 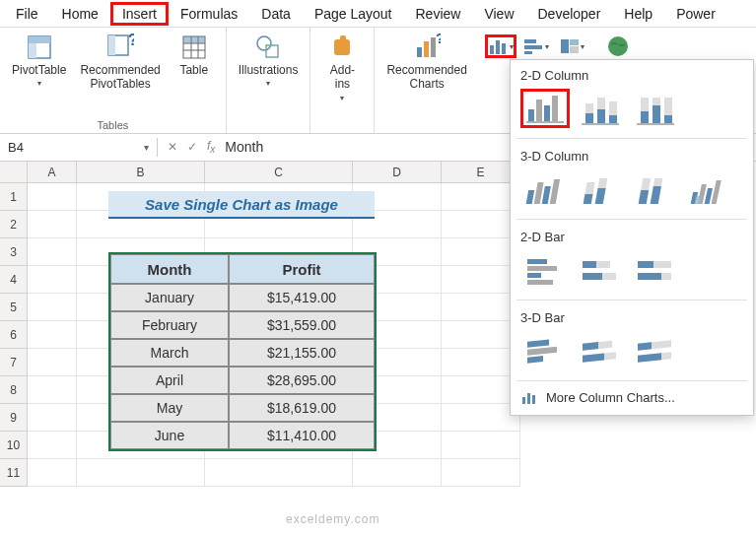 I want to click on bar-chart-button: ▾, so click(x=536, y=46).